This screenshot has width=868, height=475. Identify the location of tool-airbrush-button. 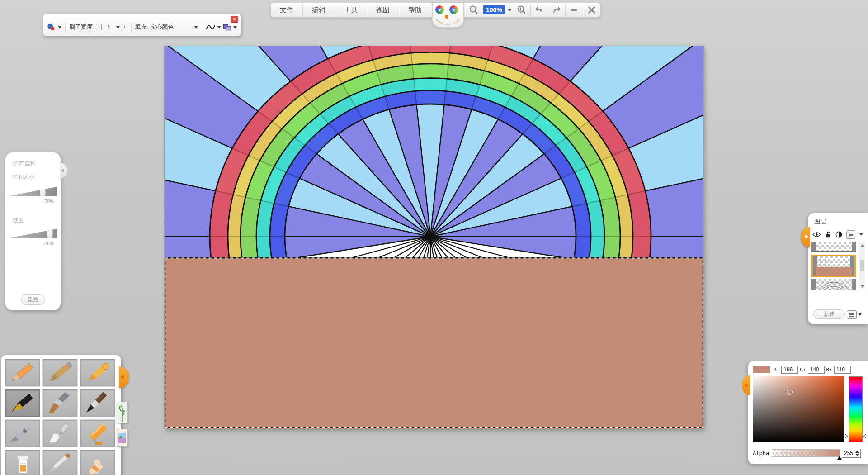
(23, 433).